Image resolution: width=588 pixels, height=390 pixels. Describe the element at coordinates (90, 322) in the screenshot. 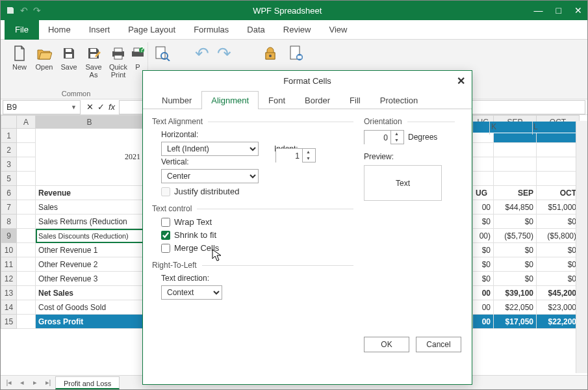

I see `cell: Gross Profit` at that location.